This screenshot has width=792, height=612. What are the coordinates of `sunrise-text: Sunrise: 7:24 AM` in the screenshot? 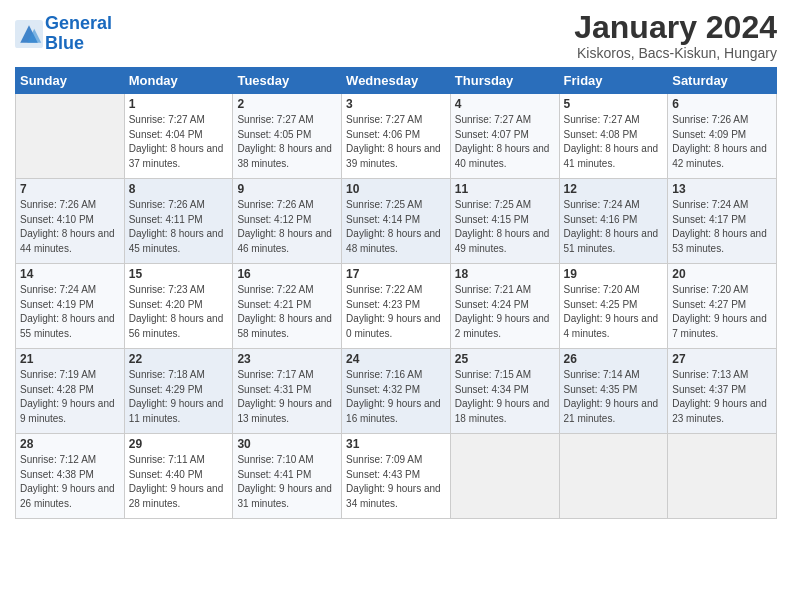 It's located at (710, 204).